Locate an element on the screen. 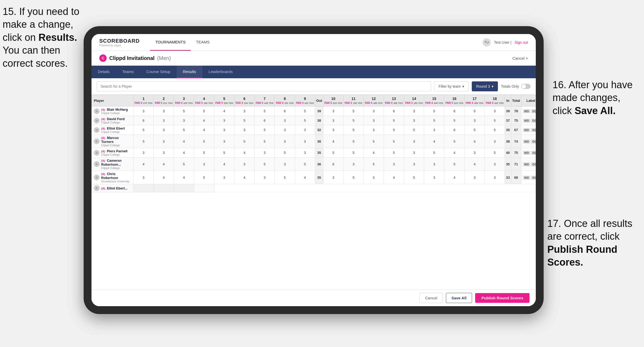 This screenshot has width=644, height=347. cancel-action-btn: Cancel is located at coordinates (431, 298).